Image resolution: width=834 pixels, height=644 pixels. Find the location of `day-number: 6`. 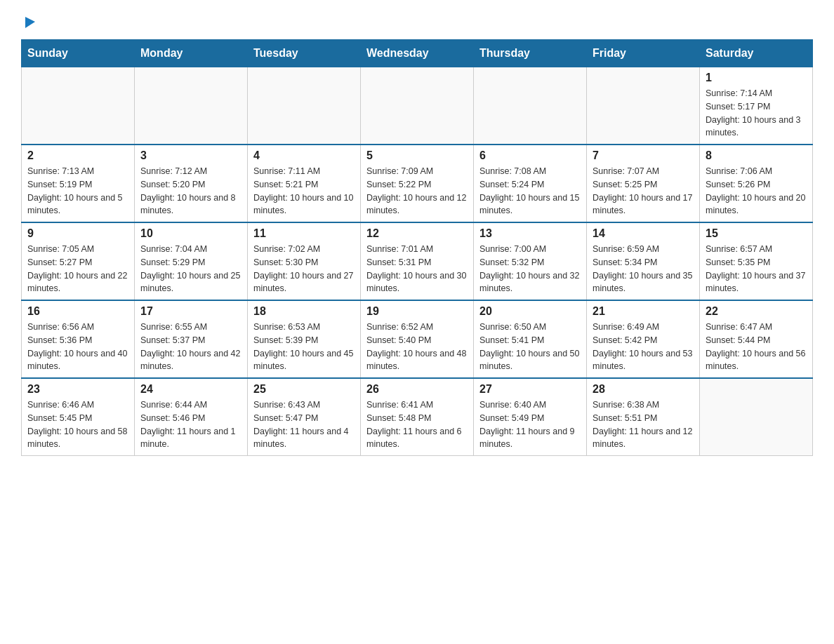

day-number: 6 is located at coordinates (530, 156).